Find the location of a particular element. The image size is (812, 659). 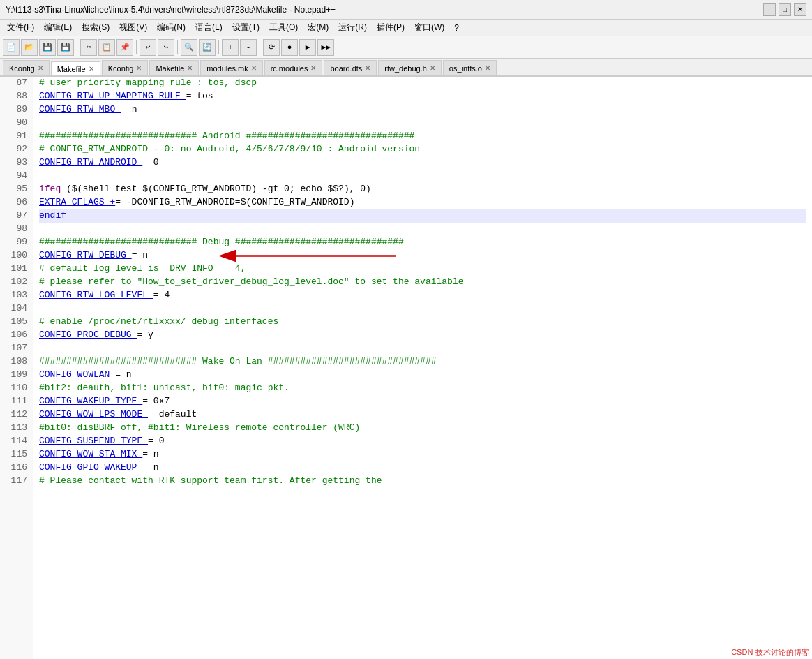

tab-os_intfs-o: os_intfs.o✕ is located at coordinates (470, 68).